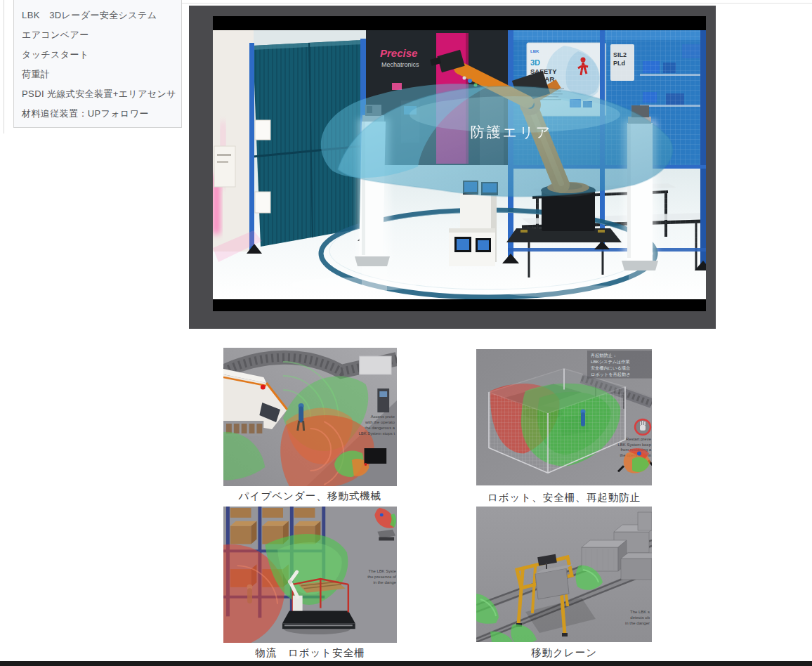 The height and width of the screenshot is (666, 812). What do you see at coordinates (310, 575) in the screenshot?
I see `logistics-scene: The LBK Syste the presence of in the dan…` at bounding box center [310, 575].